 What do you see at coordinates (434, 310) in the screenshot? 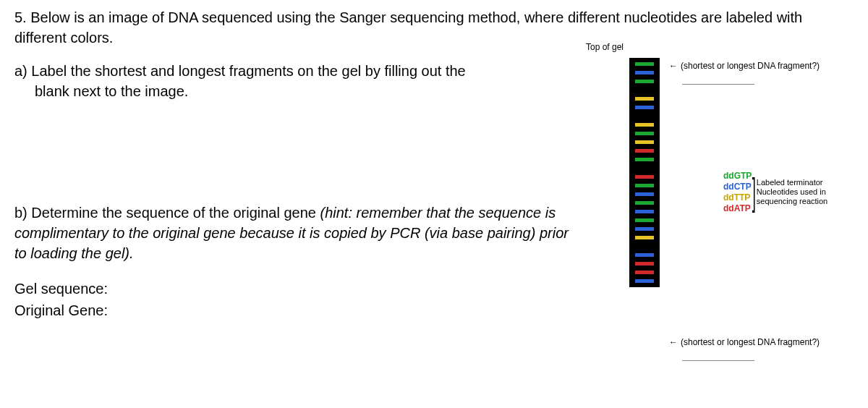
I see `original-gene-label: Original Gene:` at bounding box center [434, 310].